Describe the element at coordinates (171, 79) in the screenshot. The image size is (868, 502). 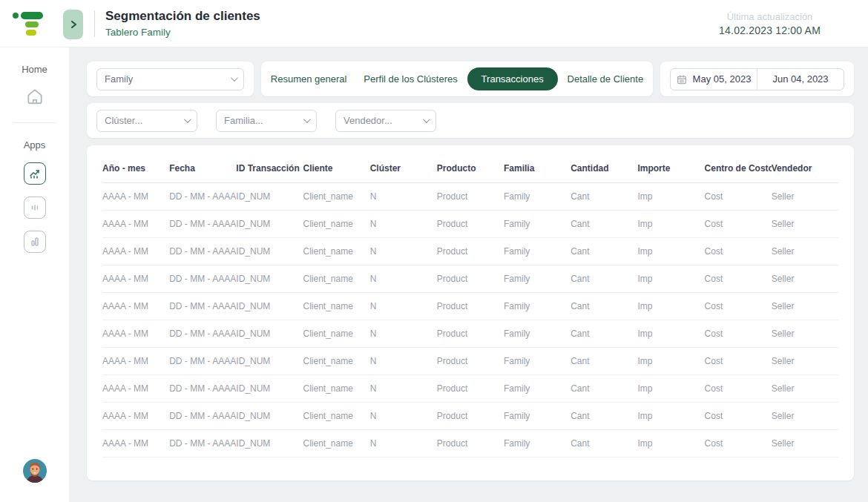
I see `board-select: Family` at that location.